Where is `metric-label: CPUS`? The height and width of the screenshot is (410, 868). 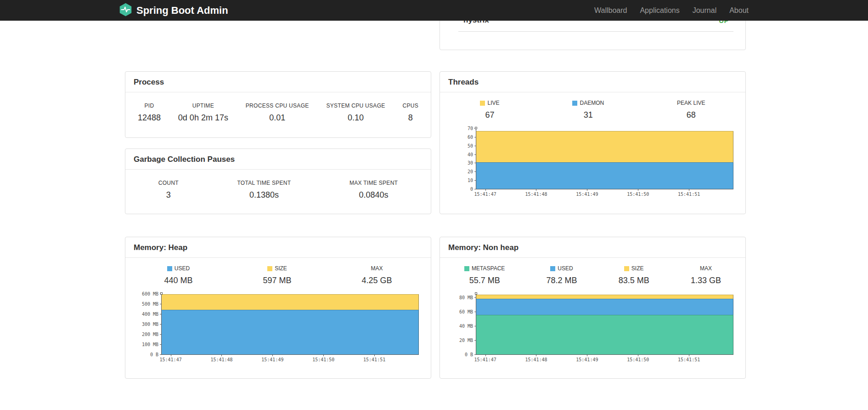
metric-label: CPUS is located at coordinates (411, 106).